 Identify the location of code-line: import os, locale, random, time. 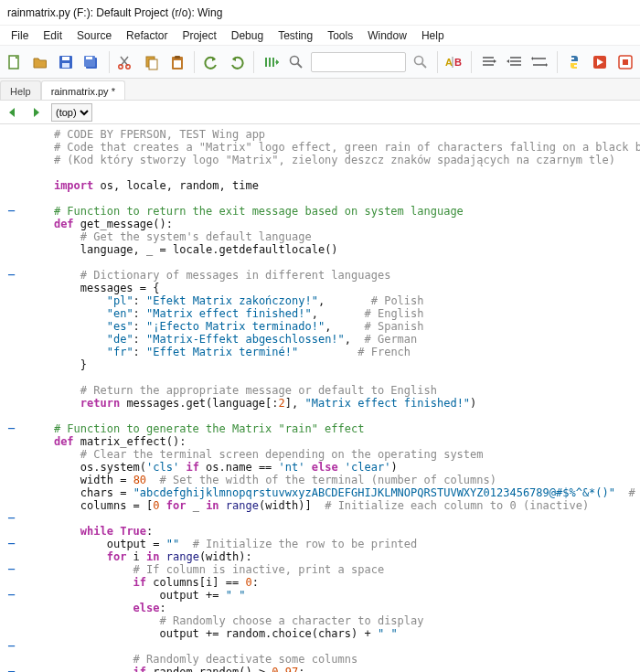
(334, 186).